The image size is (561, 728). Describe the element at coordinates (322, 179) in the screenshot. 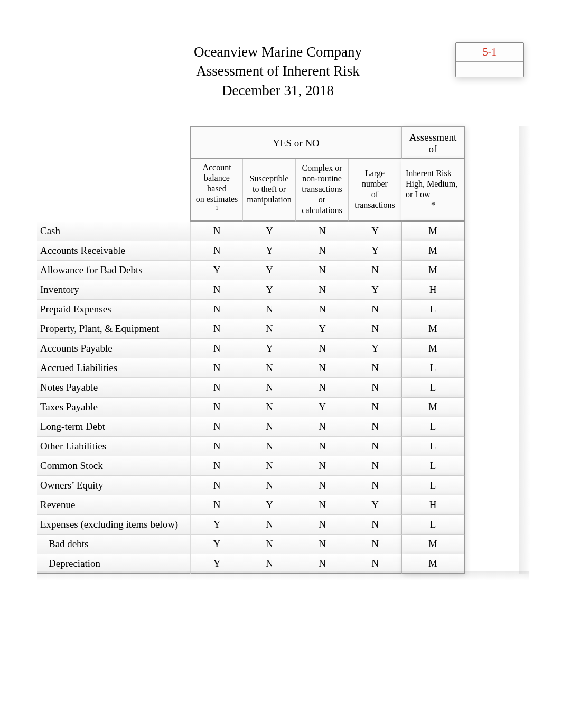

I see `col-header-text: non-routine` at that location.